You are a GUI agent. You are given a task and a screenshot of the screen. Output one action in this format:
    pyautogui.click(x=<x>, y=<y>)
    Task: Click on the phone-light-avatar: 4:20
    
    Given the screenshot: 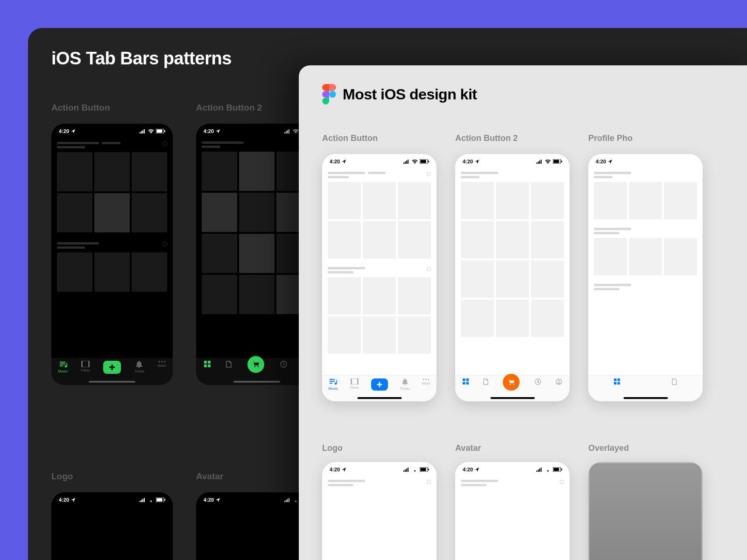 What is the action you would take?
    pyautogui.click(x=513, y=511)
    